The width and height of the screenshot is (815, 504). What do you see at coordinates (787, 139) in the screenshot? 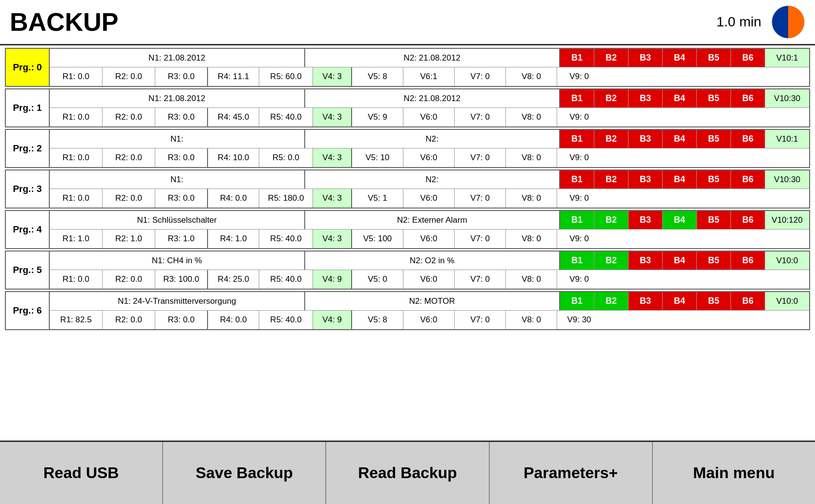
I see `v10-cell-2: V10:1` at bounding box center [787, 139].